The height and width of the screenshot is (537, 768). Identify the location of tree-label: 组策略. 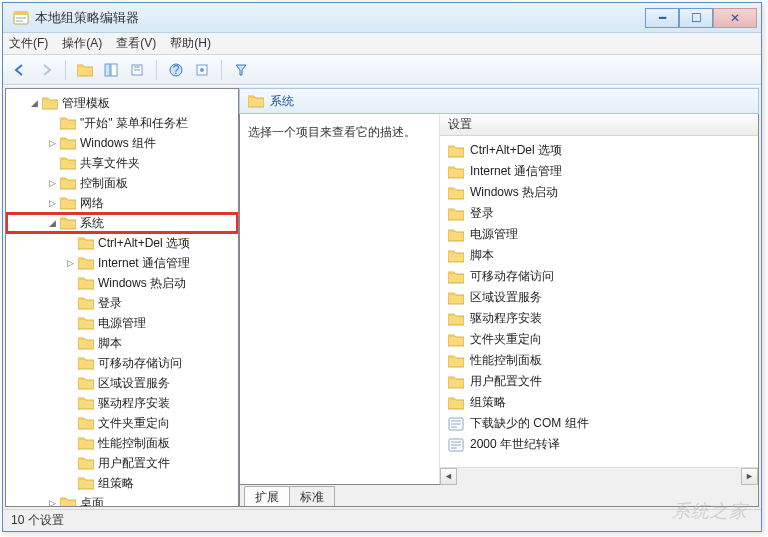
(116, 484).